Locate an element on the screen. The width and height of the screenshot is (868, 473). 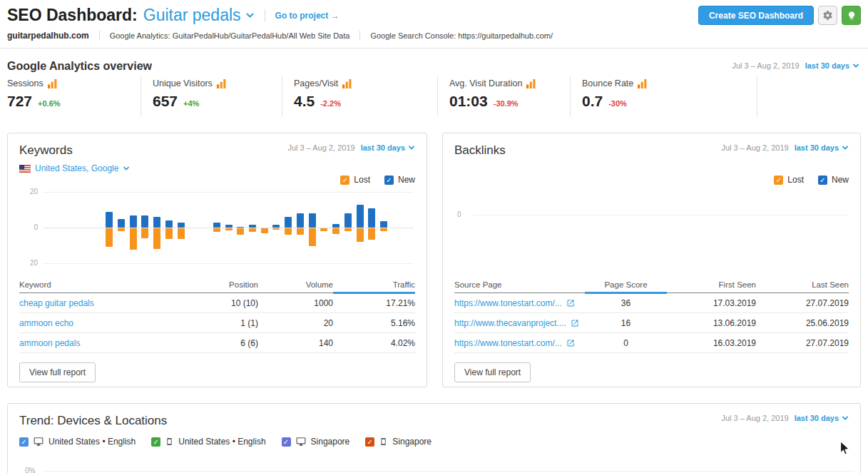
first-seen-cell: 16.03.2019 is located at coordinates (712, 343).